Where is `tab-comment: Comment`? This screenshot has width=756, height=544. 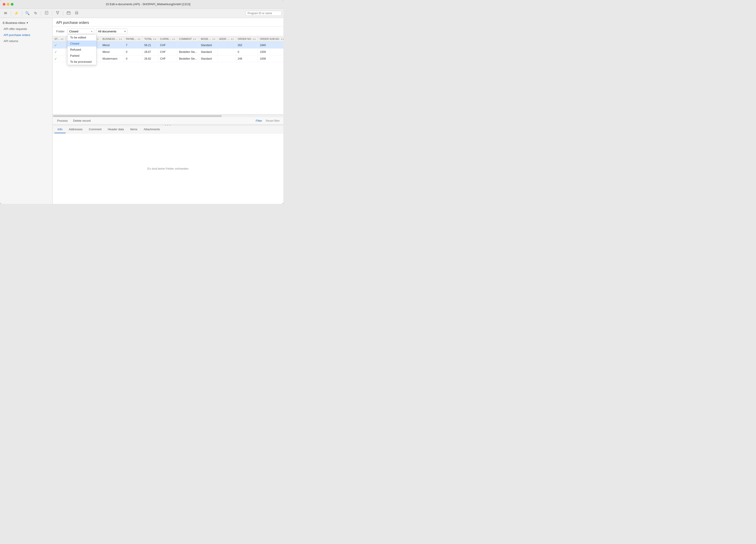 tab-comment: Comment is located at coordinates (95, 129).